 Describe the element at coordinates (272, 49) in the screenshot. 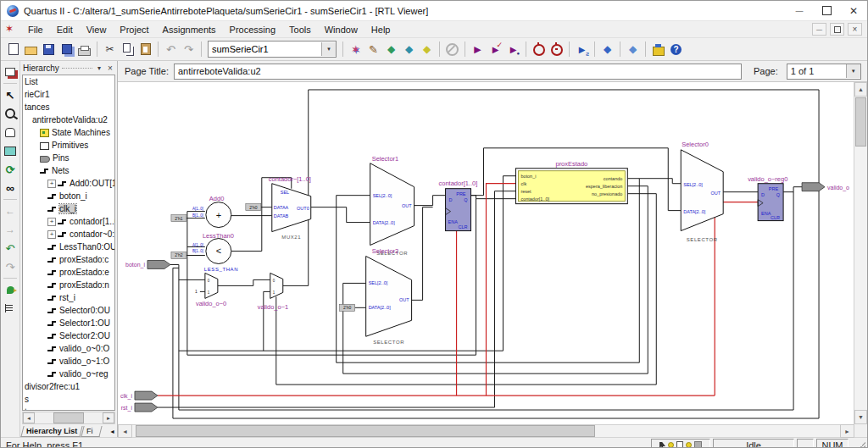

I see `project-combo: sumSerieCir1` at that location.